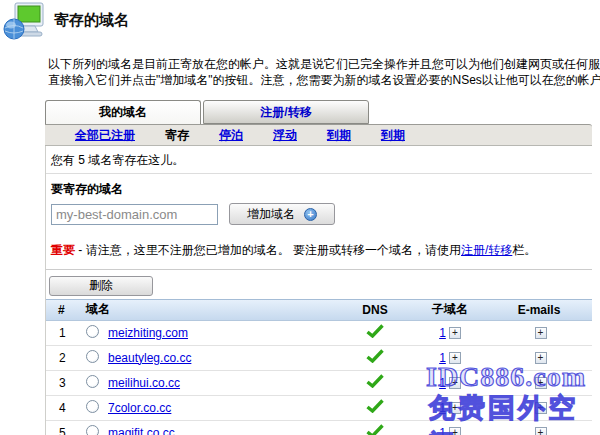 Image resolution: width=600 pixels, height=435 pixels. Describe the element at coordinates (324, 64) in the screenshot. I see `description-line-1: 以下所列的域名是目前正寄放在您的帐户。这就是说它们已完全操作并且您可以为他们创建…` at that location.